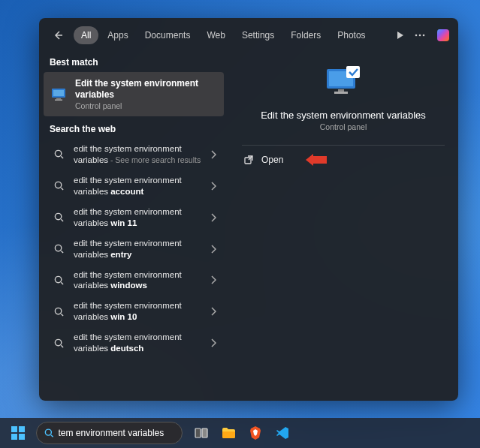 The image size is (480, 448). I want to click on taskview-button, so click(201, 433).